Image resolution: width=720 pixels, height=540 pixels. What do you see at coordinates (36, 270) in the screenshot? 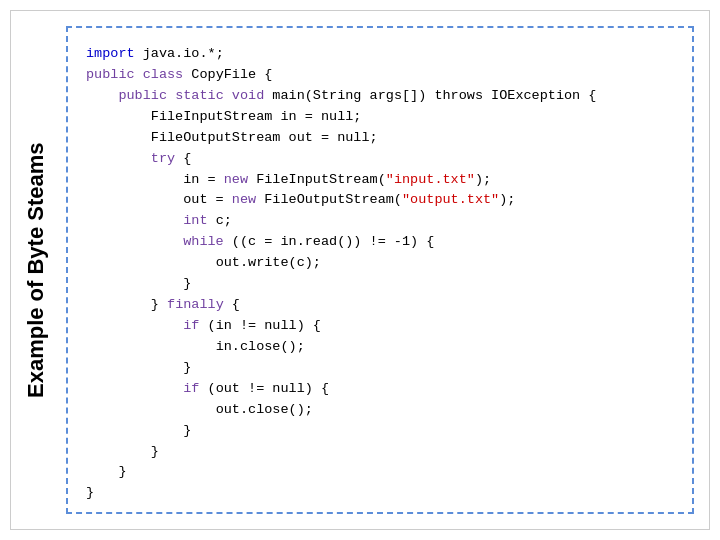
I see `sidebar-label: Example of Byte Steams` at bounding box center [36, 270].